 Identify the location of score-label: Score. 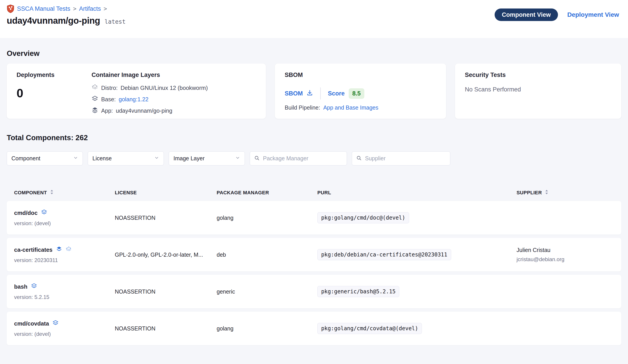
(336, 94).